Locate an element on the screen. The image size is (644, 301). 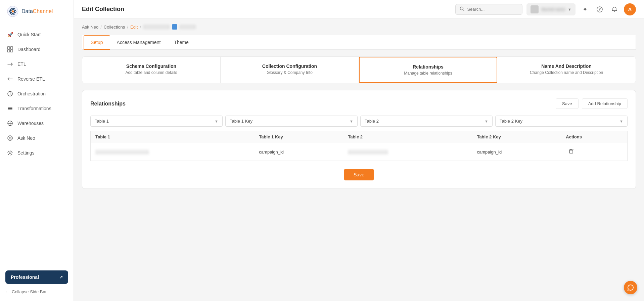
tab-setup: Setup is located at coordinates (97, 42).